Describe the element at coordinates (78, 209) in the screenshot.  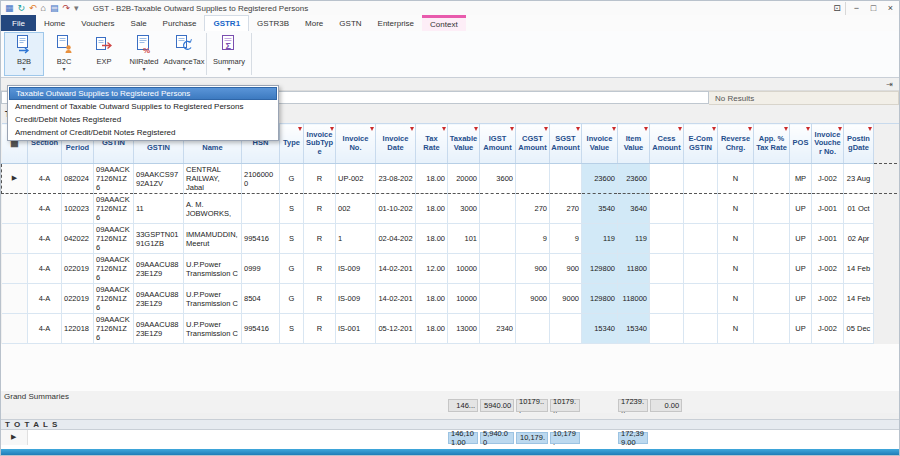
I see `cell-return_period: 102023` at that location.